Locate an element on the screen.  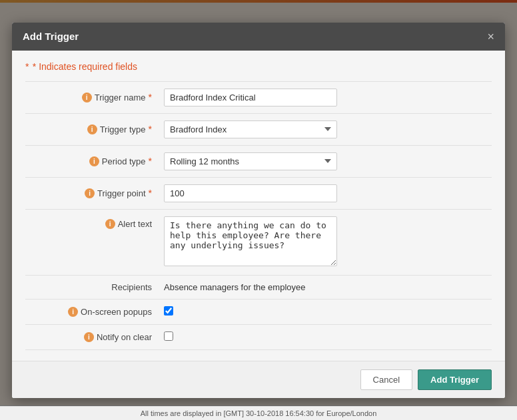
on-screen-popups-control is located at coordinates (325, 312).